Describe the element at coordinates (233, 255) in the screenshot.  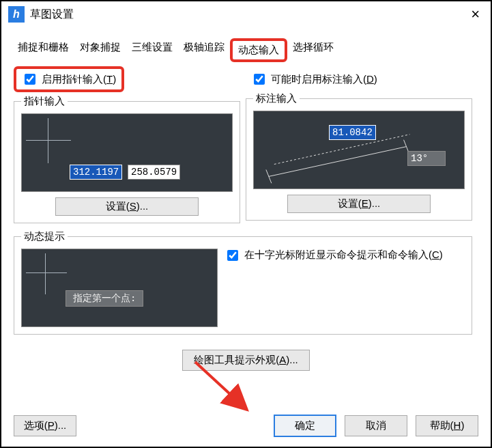
I see `show-prompt-near-cursor-checkbox` at that location.